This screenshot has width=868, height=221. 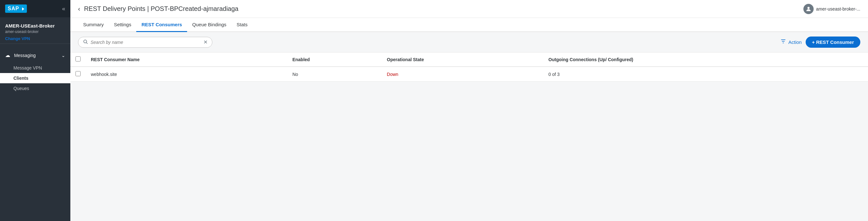 What do you see at coordinates (838, 9) in the screenshot?
I see `user-name: amer-useast-broker-...` at bounding box center [838, 9].